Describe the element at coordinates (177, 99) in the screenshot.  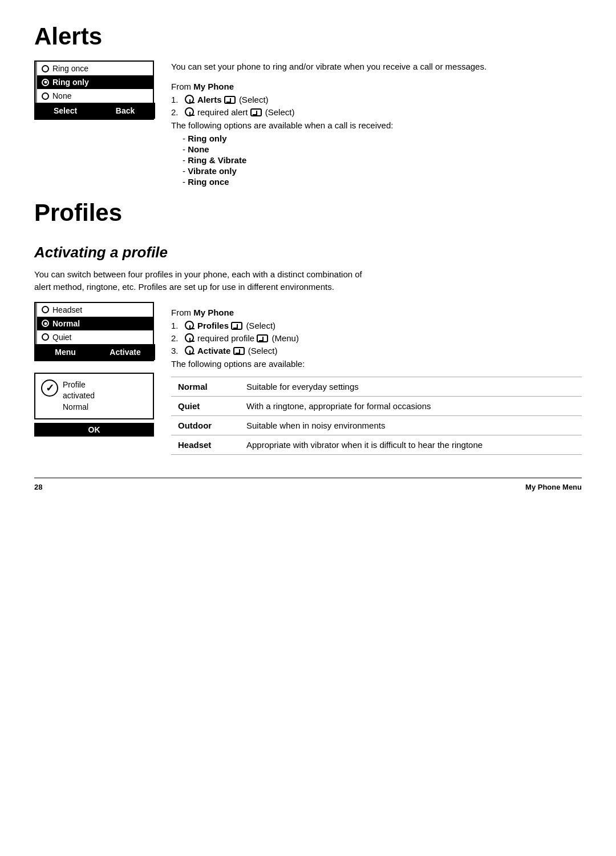
I see `step-num-1: 1.` at that location.